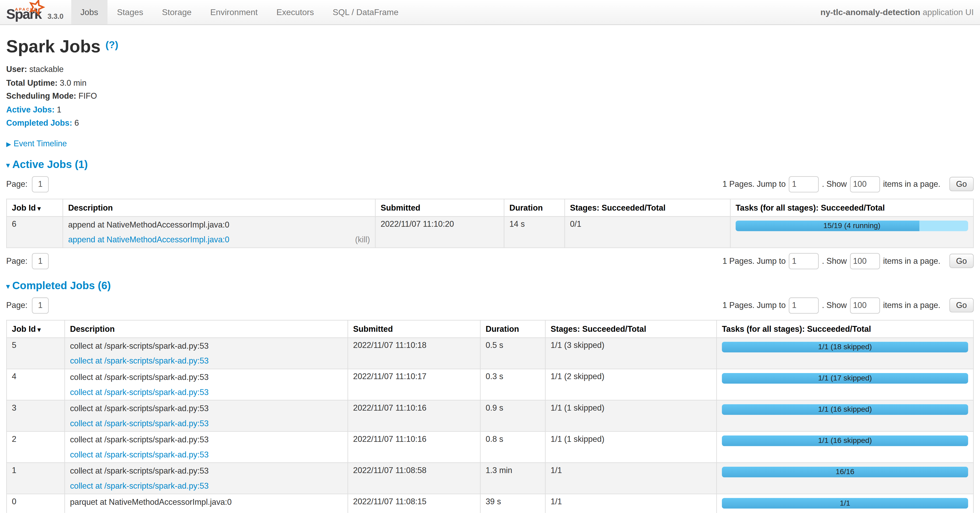 The width and height of the screenshot is (980, 513). Describe the element at coordinates (845, 447) in the screenshot. I see `tasks-cell: 1/1 (16 skipped)` at that location.